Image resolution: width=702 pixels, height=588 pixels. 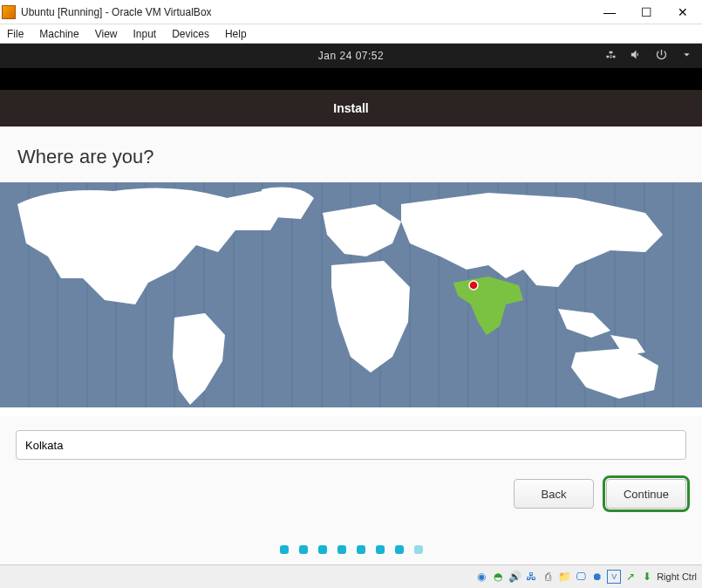 I want to click on network-adapter-icon: 🖧, so click(x=531, y=577).